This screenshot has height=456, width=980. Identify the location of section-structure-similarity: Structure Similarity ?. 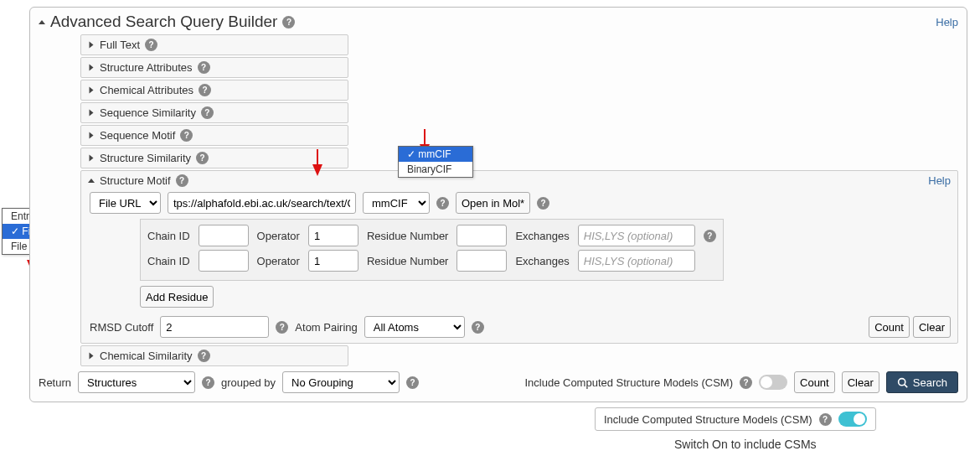
(214, 158).